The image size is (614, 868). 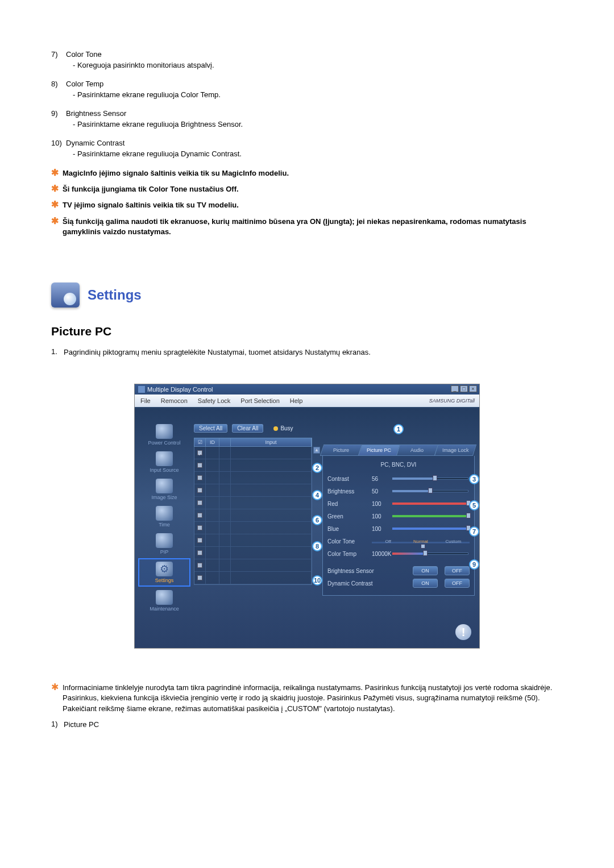 What do you see at coordinates (174, 401) in the screenshot?
I see `menu-remocon: Remocon` at bounding box center [174, 401].